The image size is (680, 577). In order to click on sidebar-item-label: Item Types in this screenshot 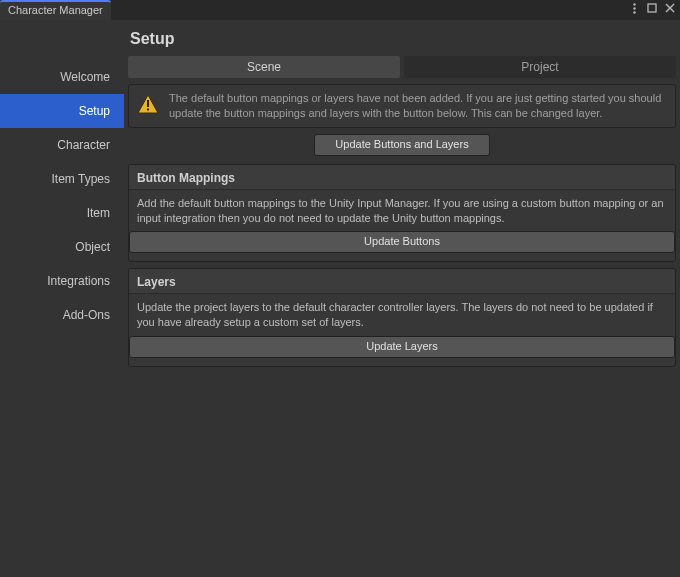, I will do `click(81, 179)`.